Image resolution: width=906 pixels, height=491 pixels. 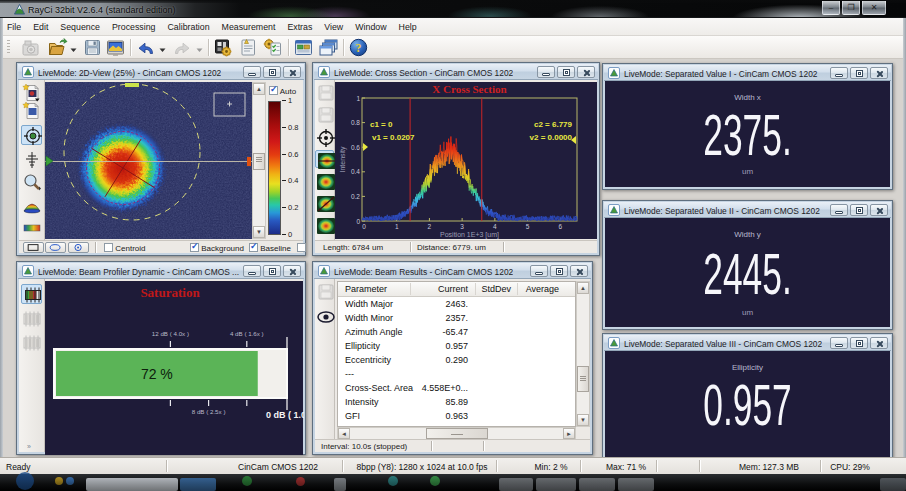 What do you see at coordinates (259, 160) in the screenshot?
I see `view2d-vscrollbar: ▲▼` at bounding box center [259, 160].